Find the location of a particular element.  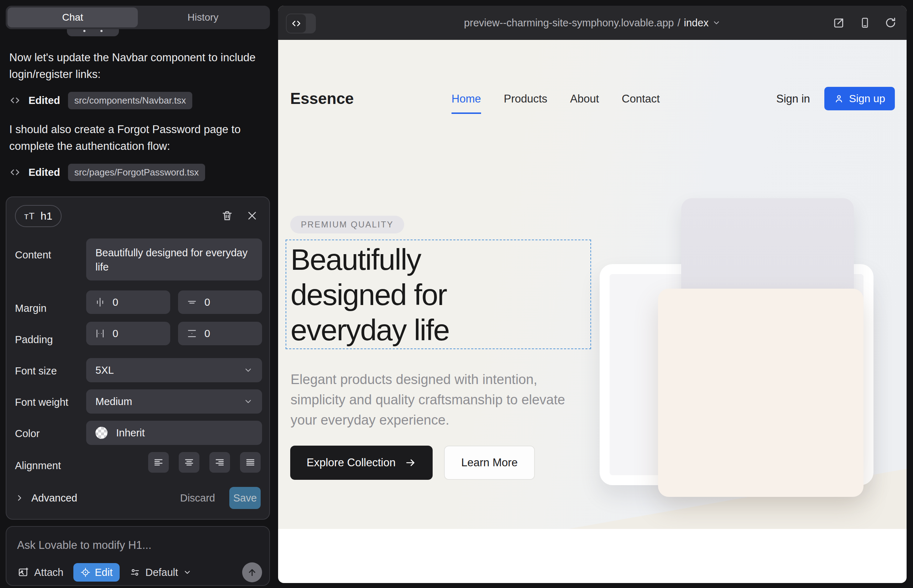

explore-collection-label: Explore Collection is located at coordinates (351, 463).